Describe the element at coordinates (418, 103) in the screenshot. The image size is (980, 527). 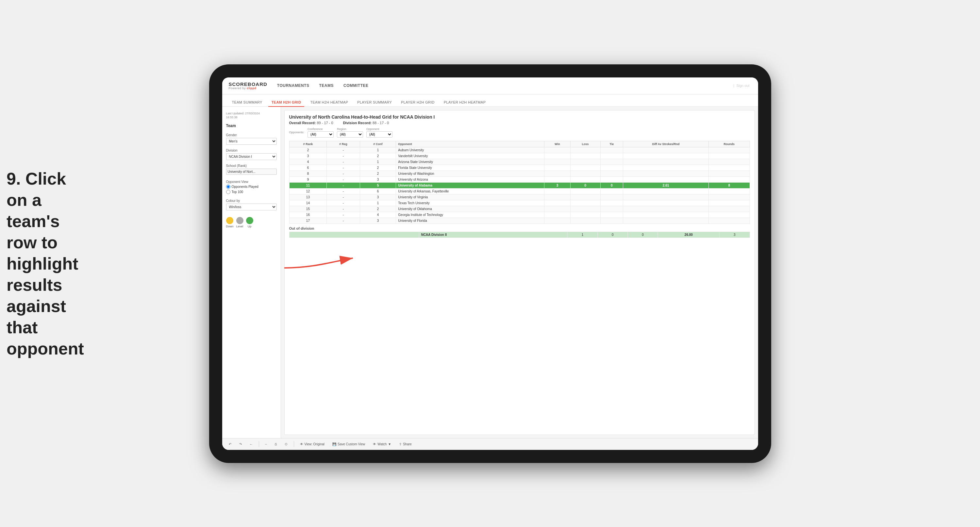
I see `tab-player-h2h-grid: PLAYER H2H GRID` at that location.